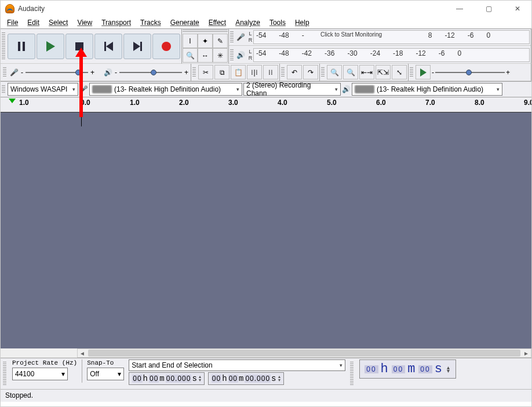 The image size is (532, 407). What do you see at coordinates (383, 72) in the screenshot?
I see `fit-project-button: ⇱⇲` at bounding box center [383, 72].